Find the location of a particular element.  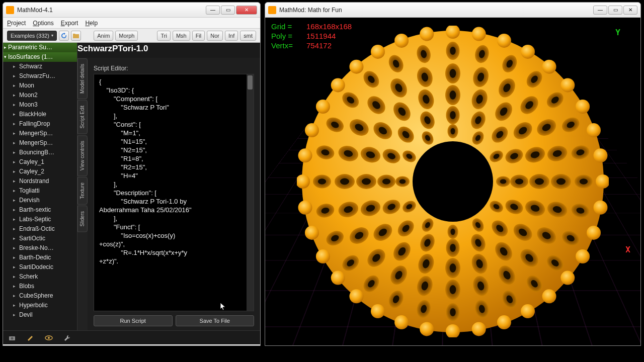

tree-item: SartiDodecic is located at coordinates (40, 267).